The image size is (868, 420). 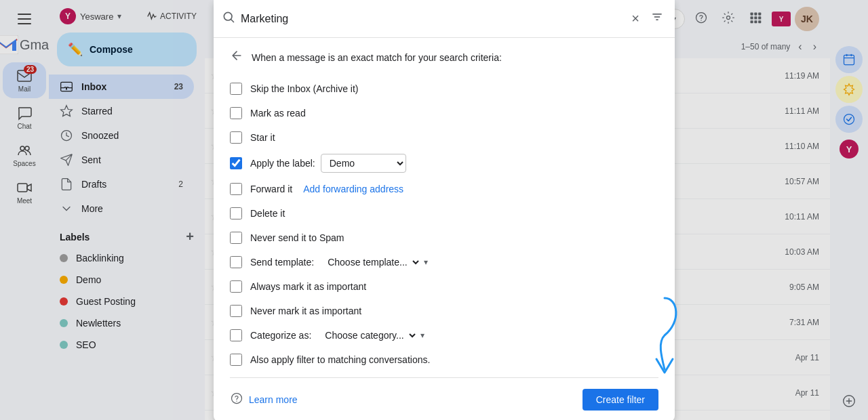 I want to click on filter-row-apply-label: Apply the label: Demo Backlinking Guest …, so click(x=444, y=163).